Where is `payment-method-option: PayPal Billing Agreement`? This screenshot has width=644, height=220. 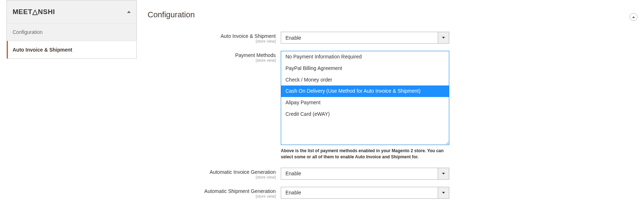 payment-method-option: PayPal Billing Agreement is located at coordinates (365, 69).